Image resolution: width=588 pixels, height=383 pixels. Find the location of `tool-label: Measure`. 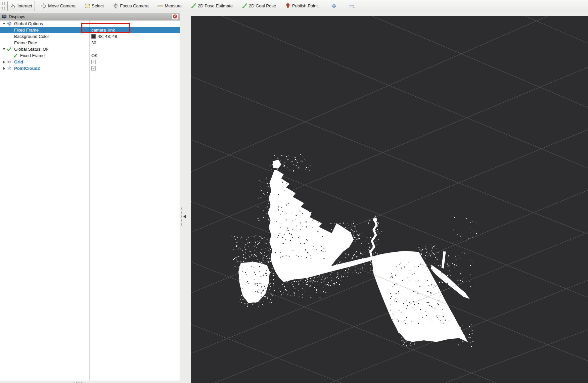

tool-label: Measure is located at coordinates (173, 6).